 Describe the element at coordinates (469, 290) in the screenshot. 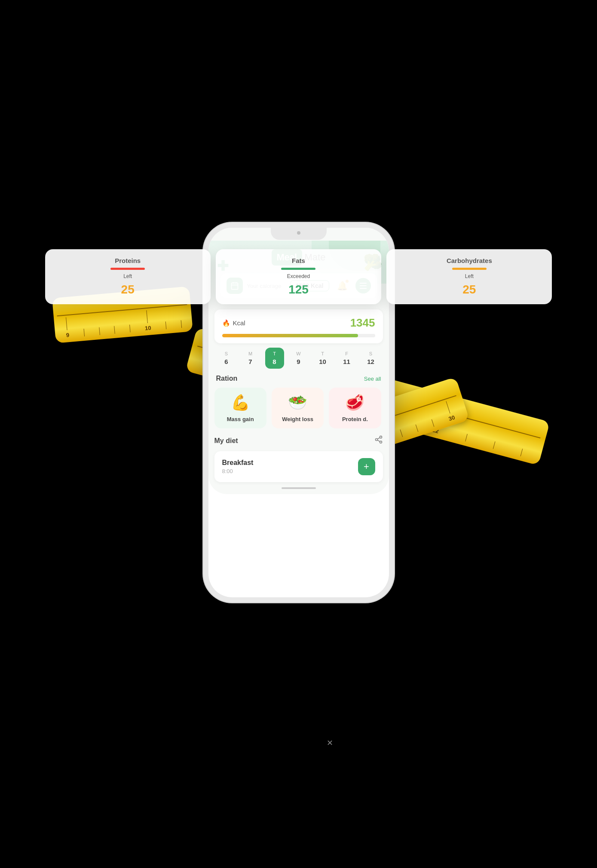

I see `carbs-macro-value: 25` at that location.